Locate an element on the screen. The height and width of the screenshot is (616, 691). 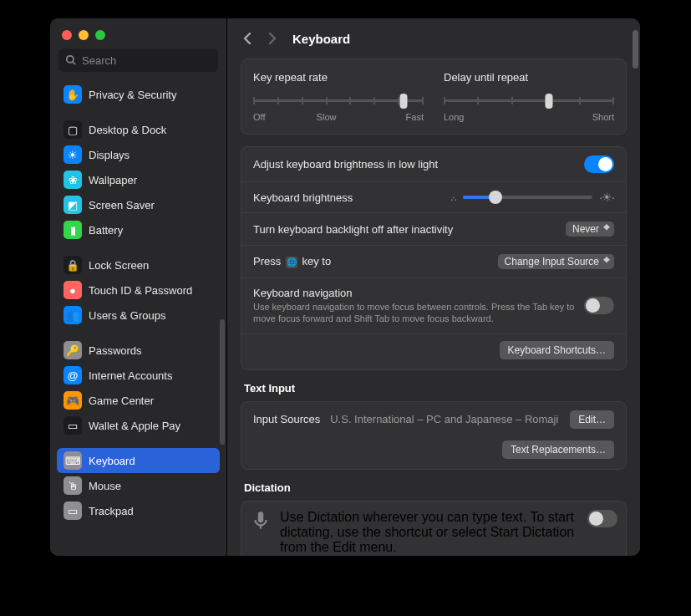
passwords-icon: 🔑 is located at coordinates (73, 350).